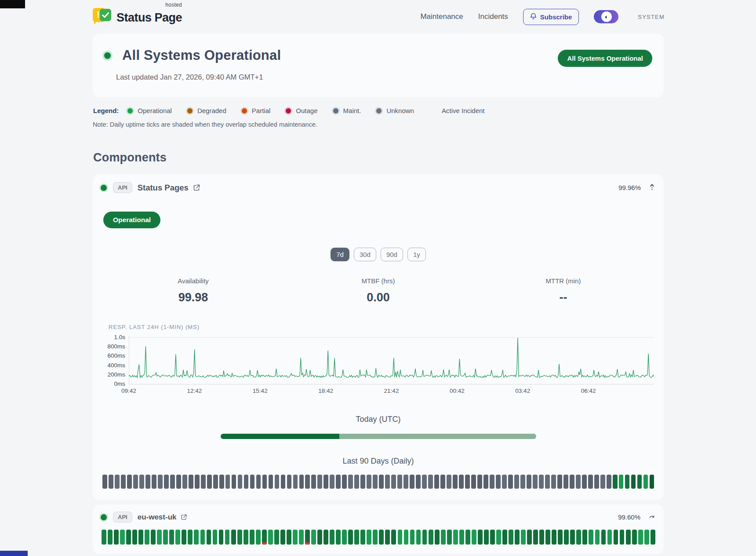 Image resolution: width=756 pixels, height=556 pixels. Describe the element at coordinates (104, 517) in the screenshot. I see `component-status-dot` at that location.